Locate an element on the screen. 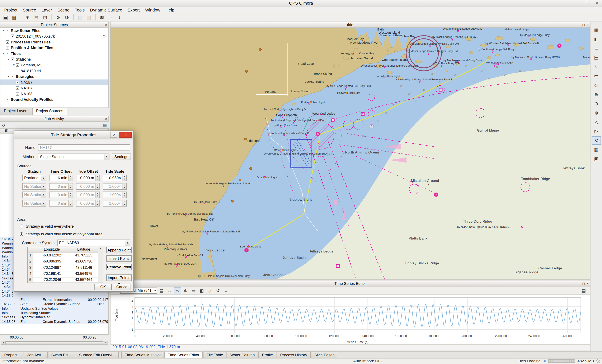 Image resolution: width=602 pixels, height=364 pixels. layer-list-icon: ≣ is located at coordinates (596, 48).